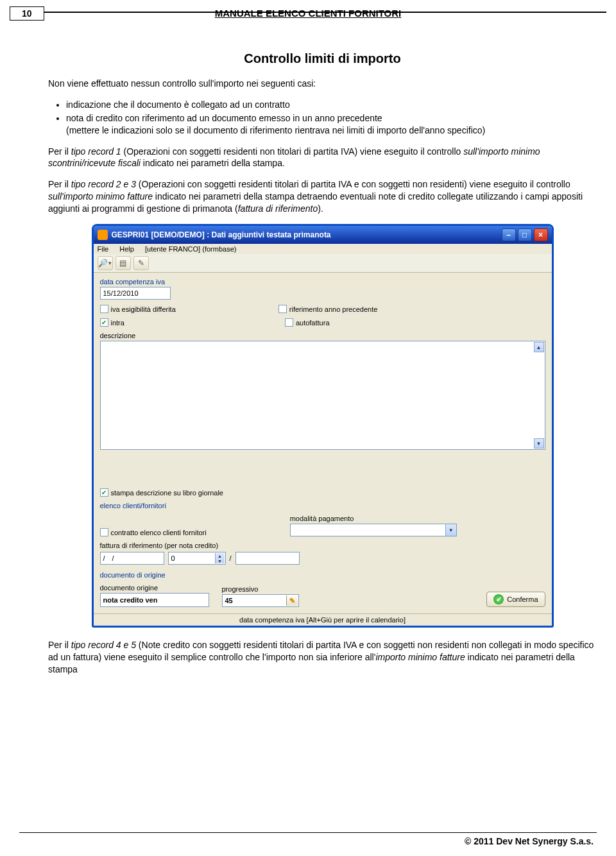 This screenshot has width=616, height=856. I want to click on titlebar: GESPRI01 [DEMO/DEMO] : Dati aggiuntivi t…, so click(323, 235).